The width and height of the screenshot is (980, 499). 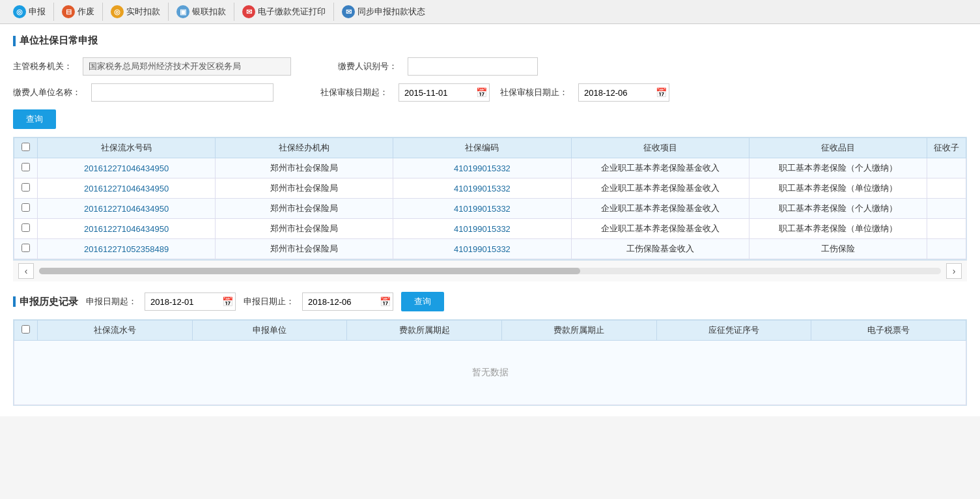 What do you see at coordinates (660, 249) in the screenshot?
I see `cell-item: 工伤保险基金收入` at bounding box center [660, 249].